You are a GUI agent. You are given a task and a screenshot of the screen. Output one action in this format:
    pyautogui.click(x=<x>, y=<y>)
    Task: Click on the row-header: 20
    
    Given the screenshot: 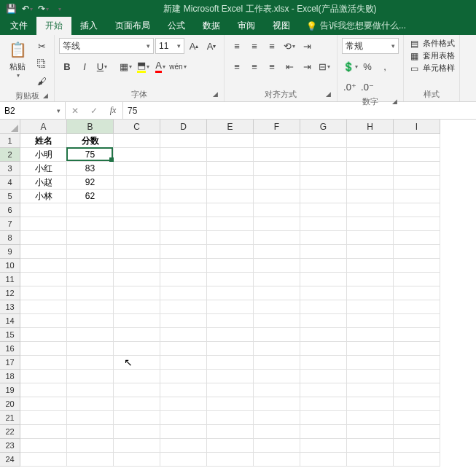 What is the action you would take?
    pyautogui.click(x=10, y=404)
    